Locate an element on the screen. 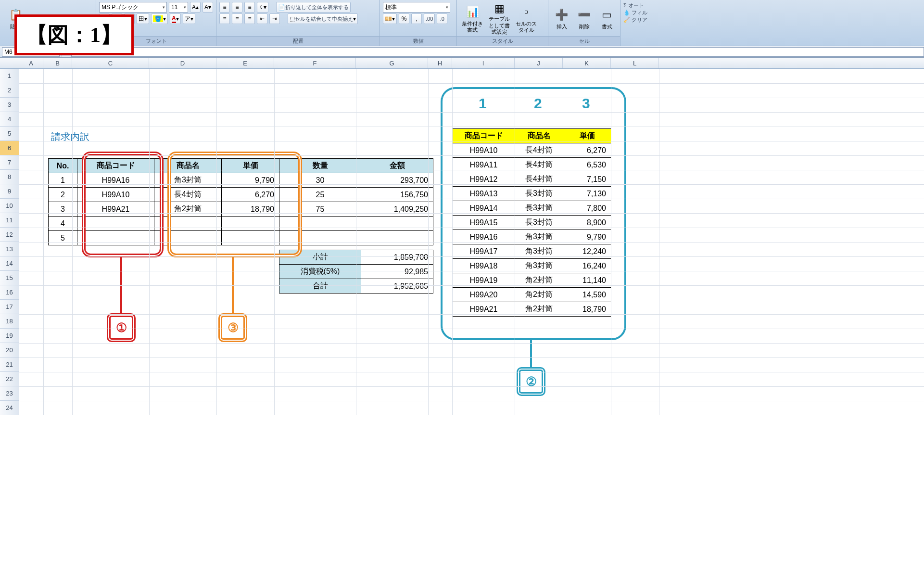 This screenshot has width=924, height=587. column-header-I: I is located at coordinates (483, 63).